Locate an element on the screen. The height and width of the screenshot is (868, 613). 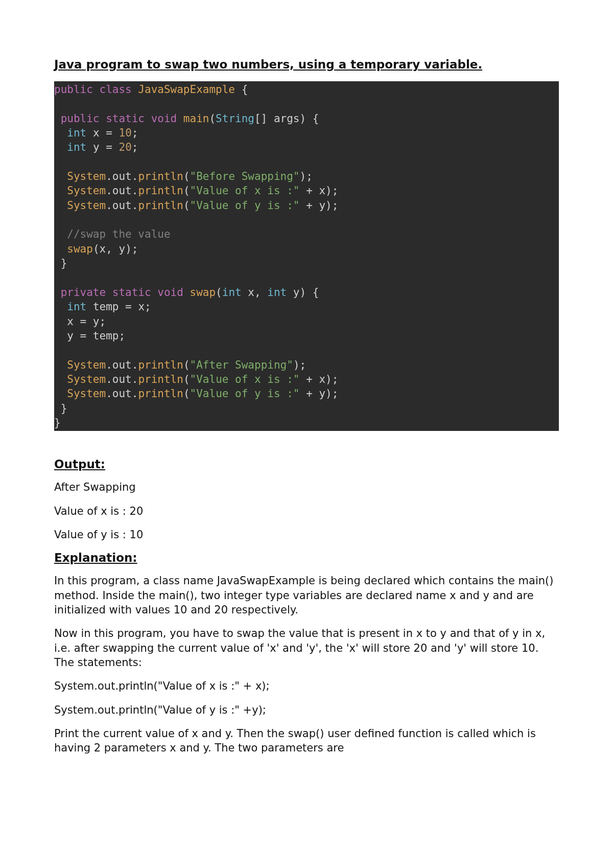
code-fn: swap is located at coordinates (80, 249).